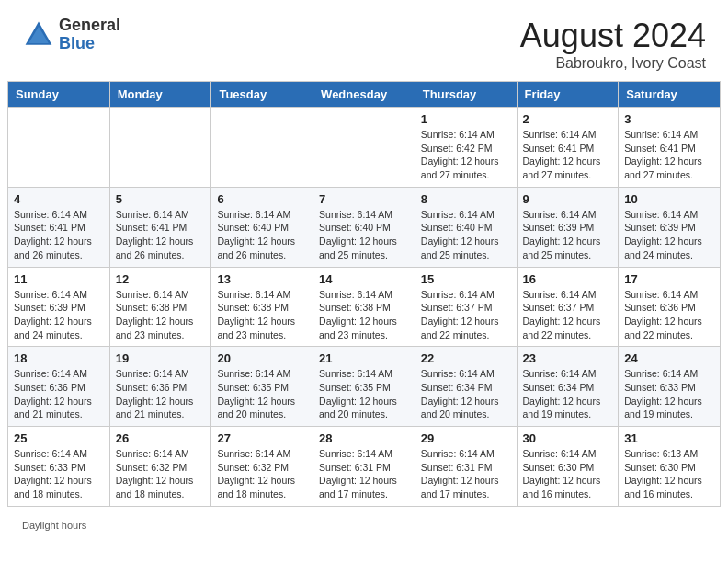 The width and height of the screenshot is (728, 563). What do you see at coordinates (568, 359) in the screenshot?
I see `day-number: 23` at bounding box center [568, 359].